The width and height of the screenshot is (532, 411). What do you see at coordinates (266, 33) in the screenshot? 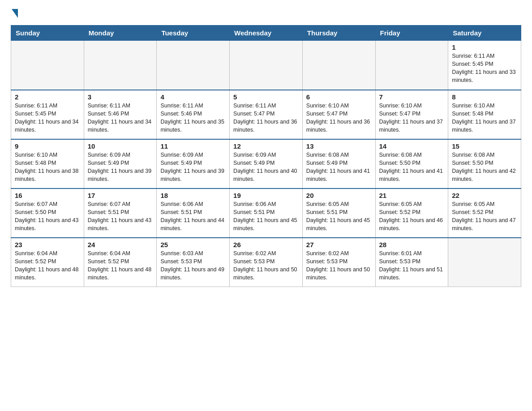
I see `calendar-header-row: SundayMondayTuesdayWednesdayThursdayFrid…` at bounding box center [266, 33].